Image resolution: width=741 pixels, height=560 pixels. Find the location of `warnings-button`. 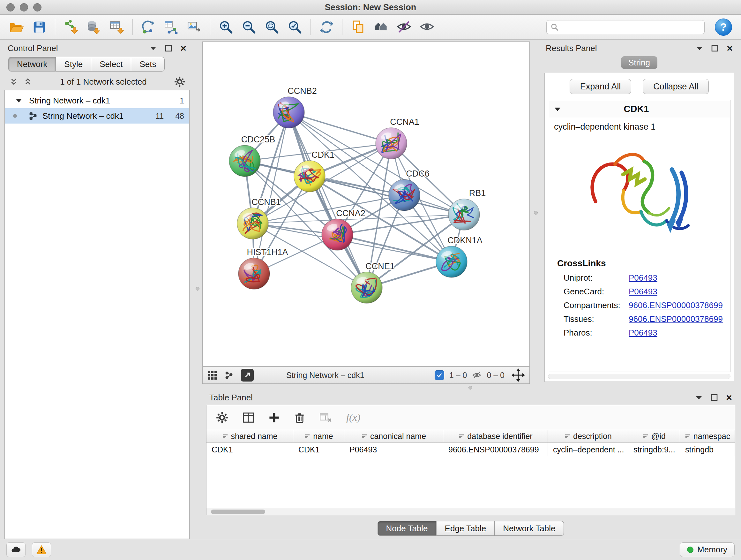

warnings-button is located at coordinates (42, 550).